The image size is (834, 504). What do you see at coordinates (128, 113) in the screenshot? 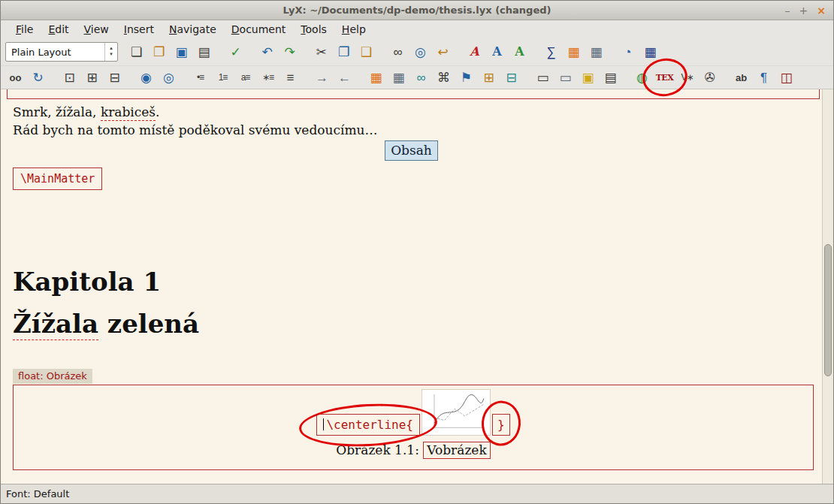
I see `misspelled-word: krabiceš` at bounding box center [128, 113].